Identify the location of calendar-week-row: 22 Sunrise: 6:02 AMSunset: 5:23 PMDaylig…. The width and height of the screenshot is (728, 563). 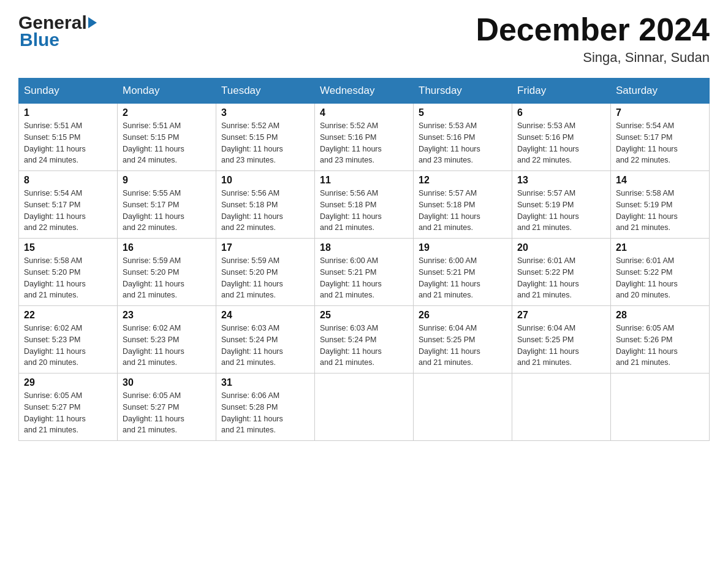
(364, 340).